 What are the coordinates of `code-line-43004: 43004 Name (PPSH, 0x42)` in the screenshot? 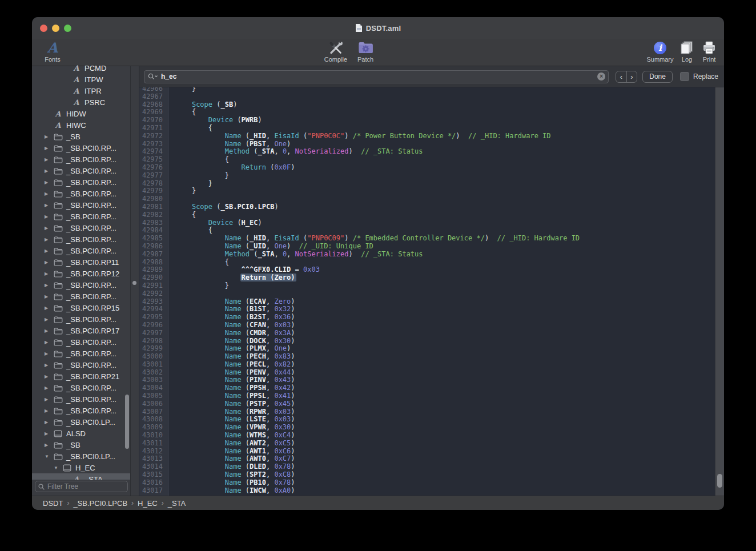 It's located at (432, 388).